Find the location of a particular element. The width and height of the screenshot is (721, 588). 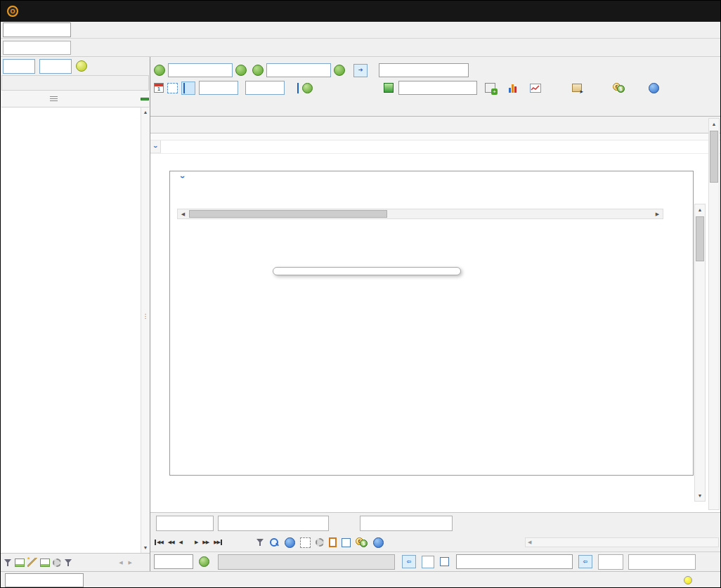

wizard-icon is located at coordinates (32, 562).